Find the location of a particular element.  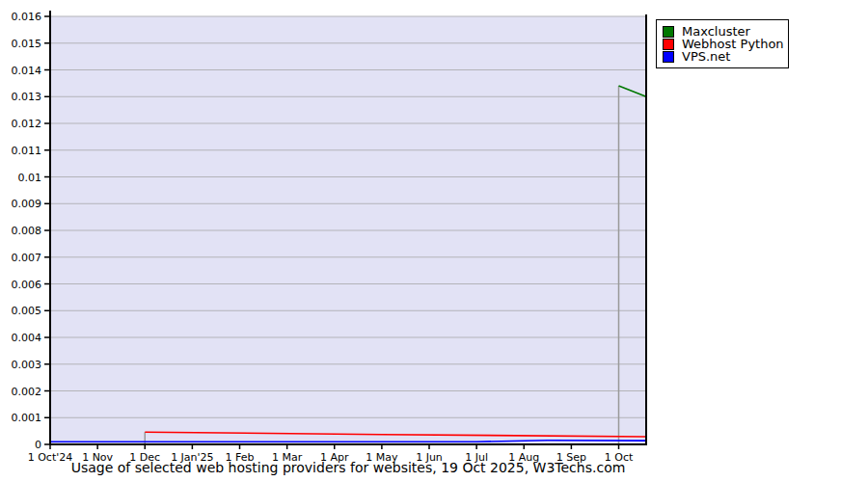

legend: MaxclusterWebhost PythonVPS.net is located at coordinates (722, 44).